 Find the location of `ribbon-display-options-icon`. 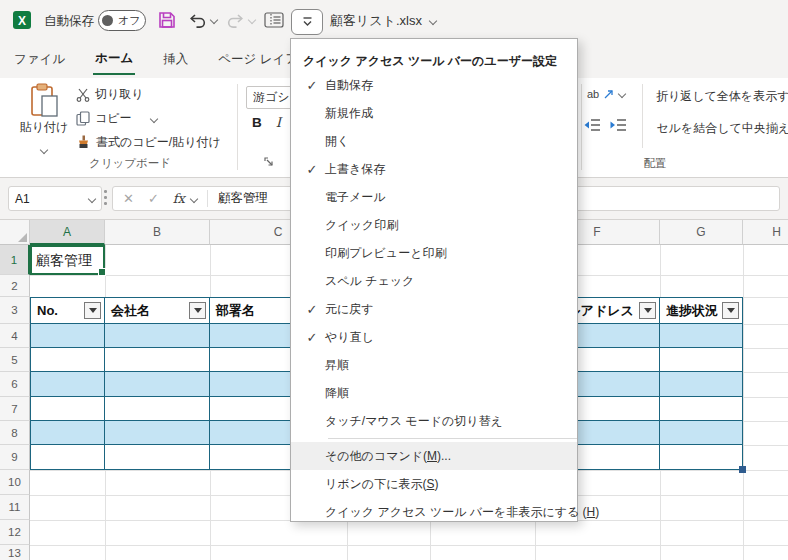

ribbon-display-options-icon is located at coordinates (274, 20).